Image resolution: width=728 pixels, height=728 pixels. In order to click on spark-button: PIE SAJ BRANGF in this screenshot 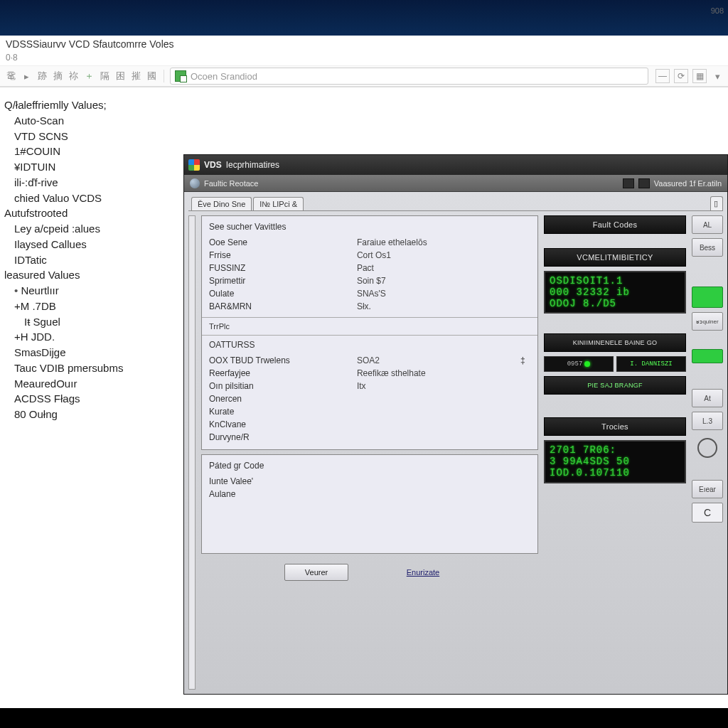, I will do `click(615, 385)`.